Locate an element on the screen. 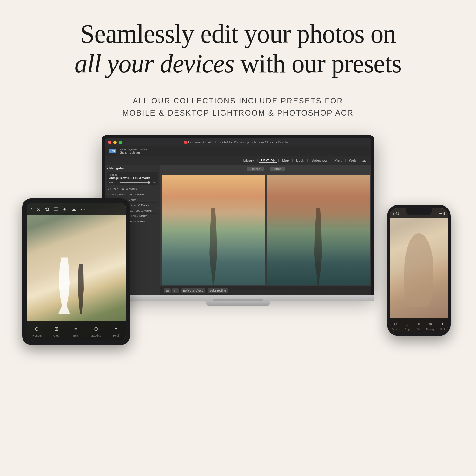 This screenshot has height=476, width=476. amount-value: 100 is located at coordinates (154, 182).